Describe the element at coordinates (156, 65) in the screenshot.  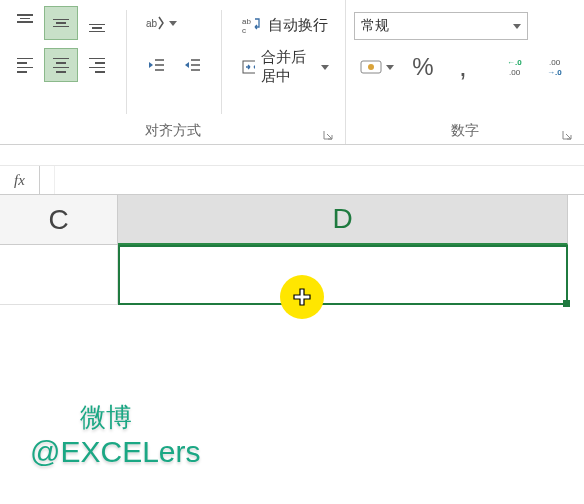
I see `decrease-indent-button` at that location.